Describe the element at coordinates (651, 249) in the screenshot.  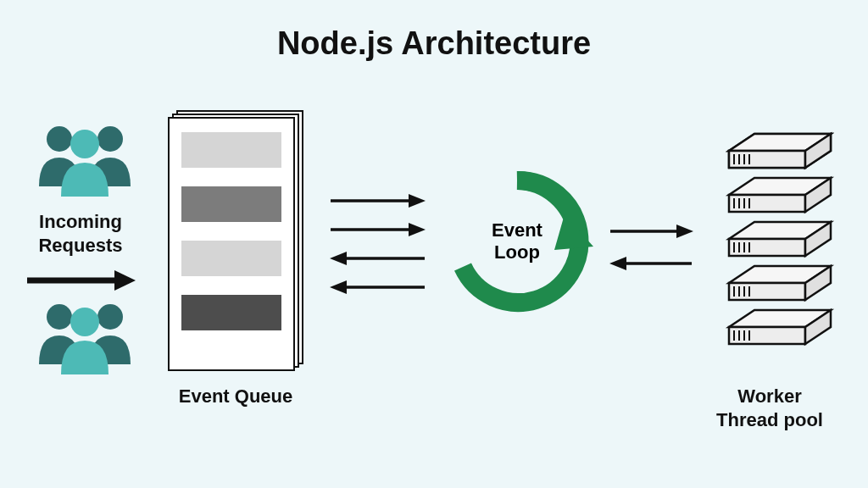
I see `arrows-loop-pool` at that location.